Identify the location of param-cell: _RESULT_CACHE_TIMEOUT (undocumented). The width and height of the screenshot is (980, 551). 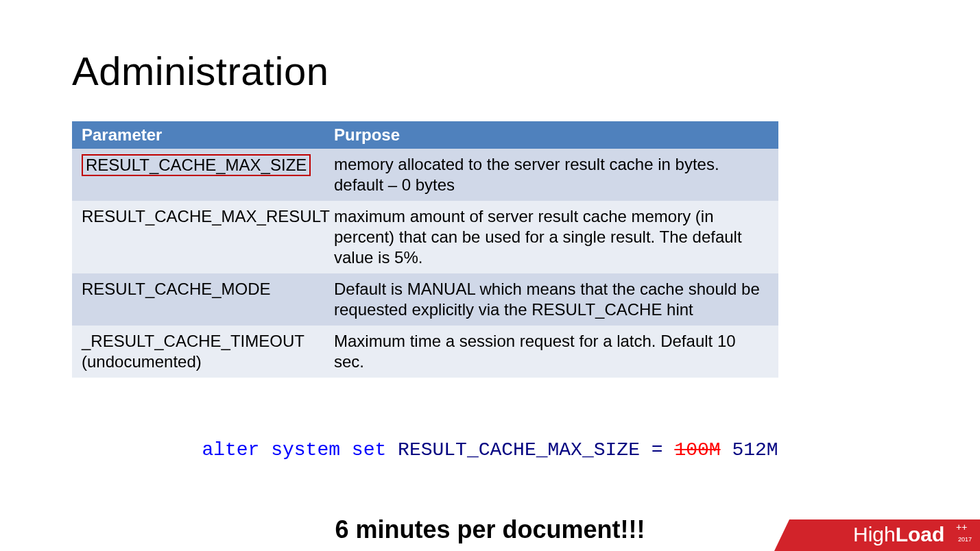
(198, 352).